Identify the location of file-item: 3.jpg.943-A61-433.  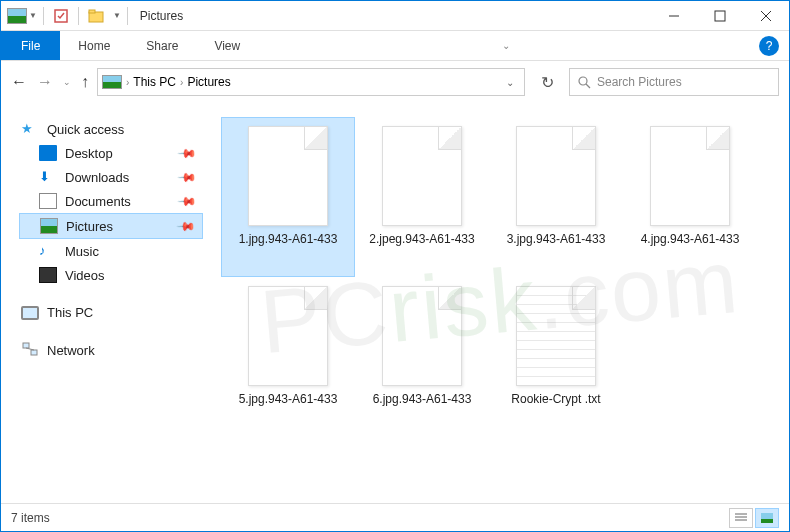
(556, 197).